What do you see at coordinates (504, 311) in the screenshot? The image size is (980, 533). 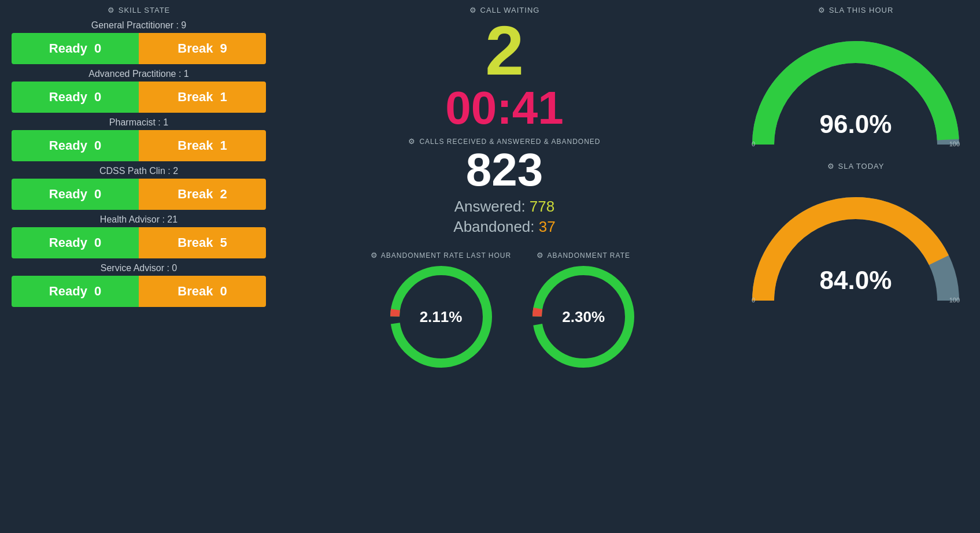 I see `bottom-gauges: ⚙ ABANDONMENT RATE LAST HOUR 2.11% ⚙ ABA…` at bounding box center [504, 311].